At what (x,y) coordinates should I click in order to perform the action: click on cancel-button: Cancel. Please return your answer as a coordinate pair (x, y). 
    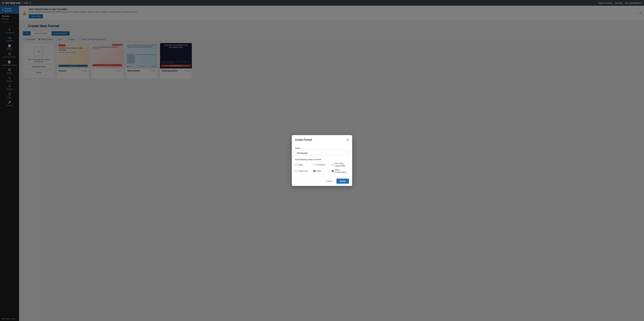
    Looking at the image, I should click on (329, 181).